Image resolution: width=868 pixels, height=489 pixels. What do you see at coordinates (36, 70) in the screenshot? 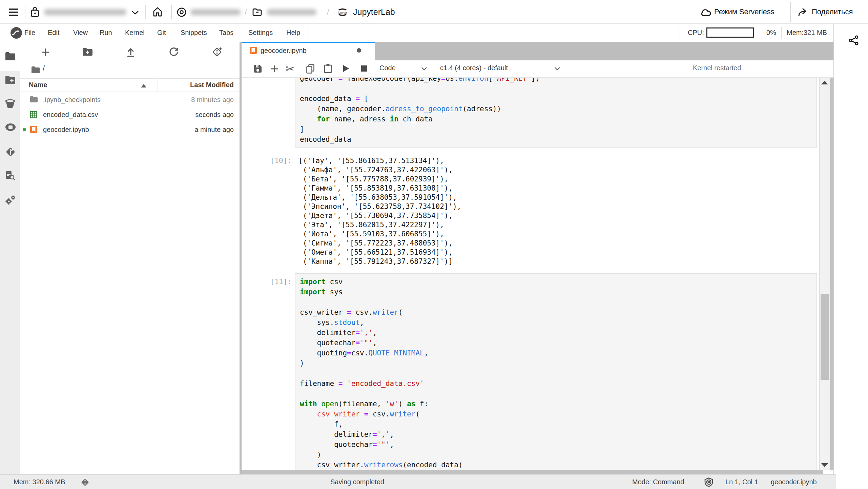
I see `breadcrumb-folder-icon` at bounding box center [36, 70].